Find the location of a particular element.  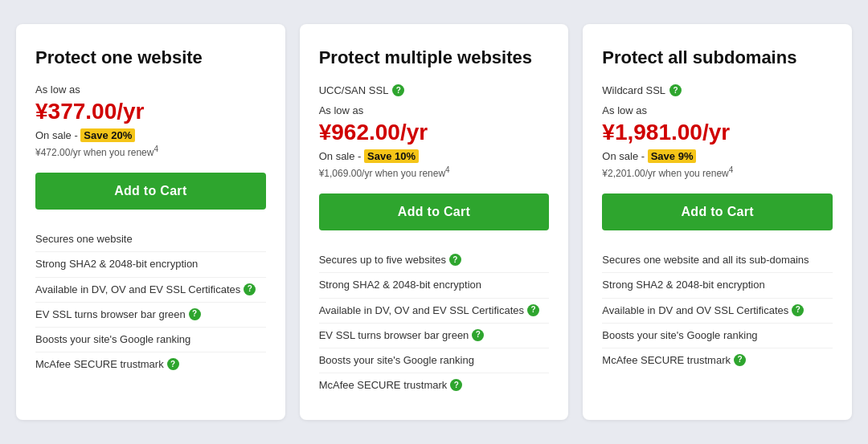

on-sale-label: On sale - Save 20% is located at coordinates (151, 135).